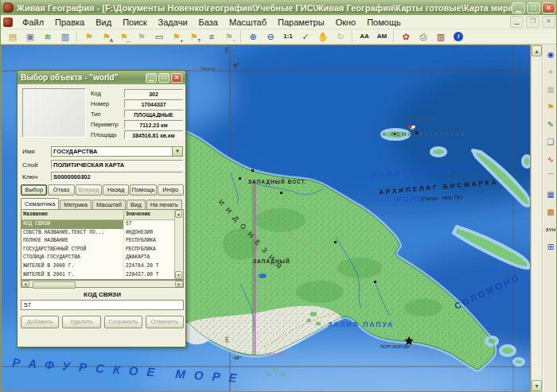 Image resolution: width=557 pixels, height=392 pixels. Describe the element at coordinates (98, 258) in the screenshot. I see `table-row: СТОЛИЦА ГОСУДАРСТВА ДЖАКАРТА` at that location.